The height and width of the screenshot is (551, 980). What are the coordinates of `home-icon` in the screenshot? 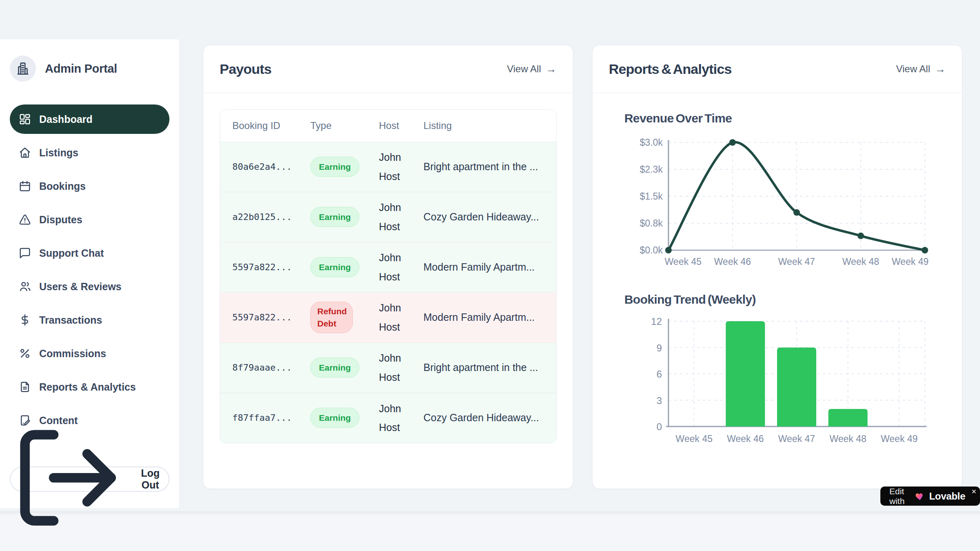 It's located at (25, 153).